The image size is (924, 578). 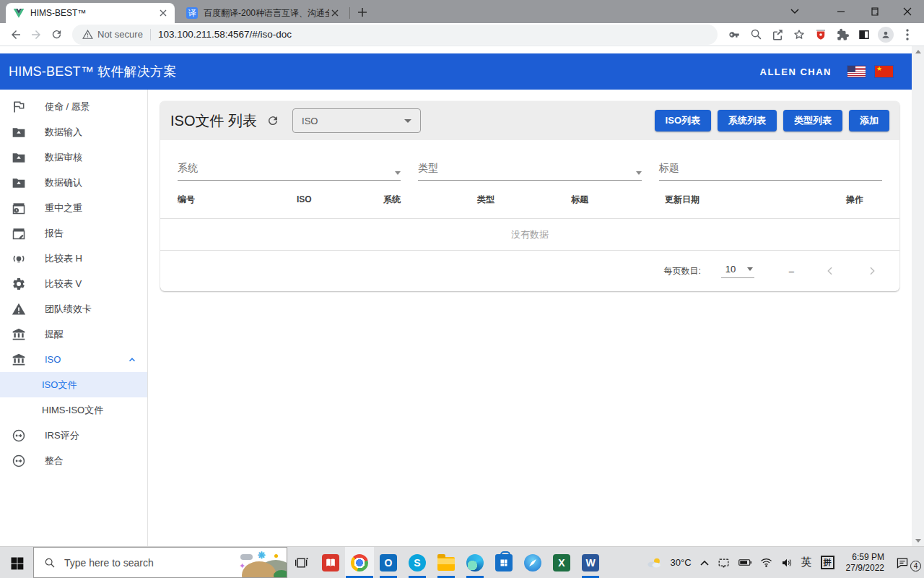 What do you see at coordinates (16, 35) in the screenshot?
I see `back-button` at bounding box center [16, 35].